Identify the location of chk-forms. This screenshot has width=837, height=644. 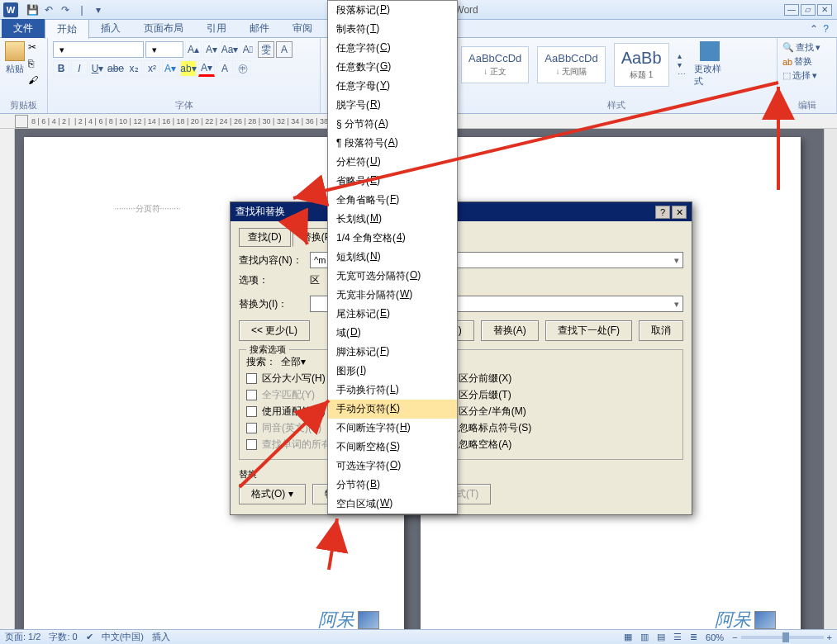
(251, 444).